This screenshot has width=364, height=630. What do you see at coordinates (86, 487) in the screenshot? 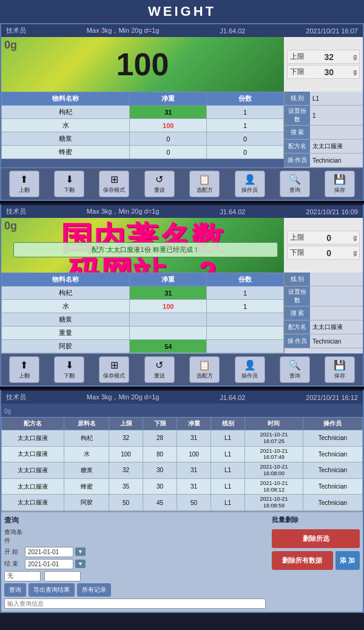
I see `p3-cell-ingredient: 蜂蜜` at bounding box center [86, 487].